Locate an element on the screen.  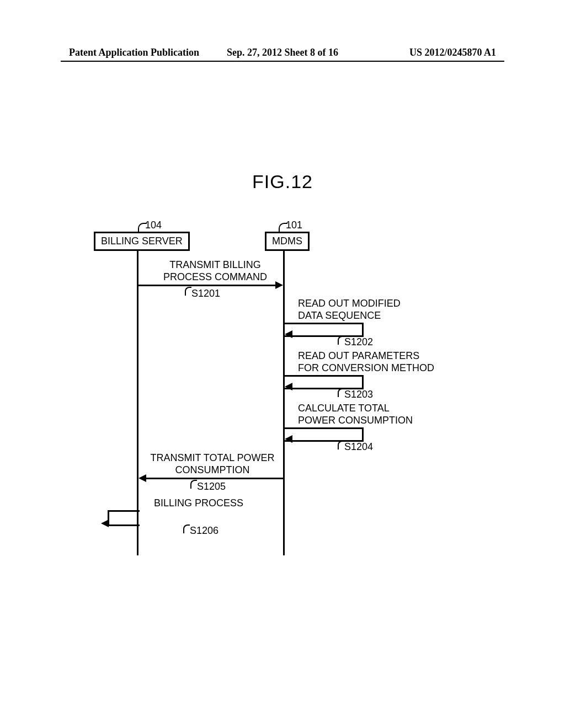
msg-s1202-line2: DATA SEQUENCE is located at coordinates (339, 315).